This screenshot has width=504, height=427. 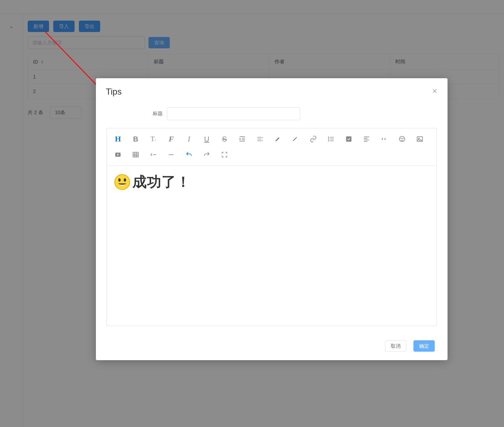 What do you see at coordinates (118, 139) in the screenshot?
I see `heading-icon: H` at bounding box center [118, 139].